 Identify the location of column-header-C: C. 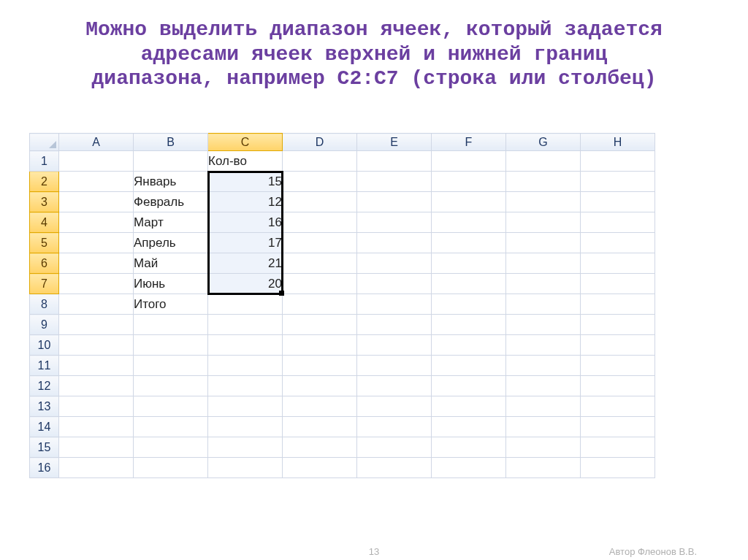
(245, 142).